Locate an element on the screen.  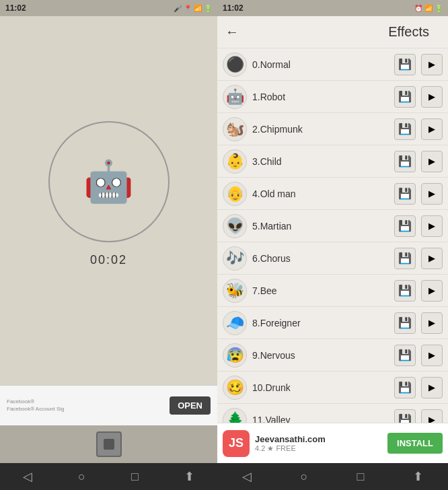
effect-row-8: 🧢 8.Foreigner 💾 ▶ is located at coordinates (332, 323).